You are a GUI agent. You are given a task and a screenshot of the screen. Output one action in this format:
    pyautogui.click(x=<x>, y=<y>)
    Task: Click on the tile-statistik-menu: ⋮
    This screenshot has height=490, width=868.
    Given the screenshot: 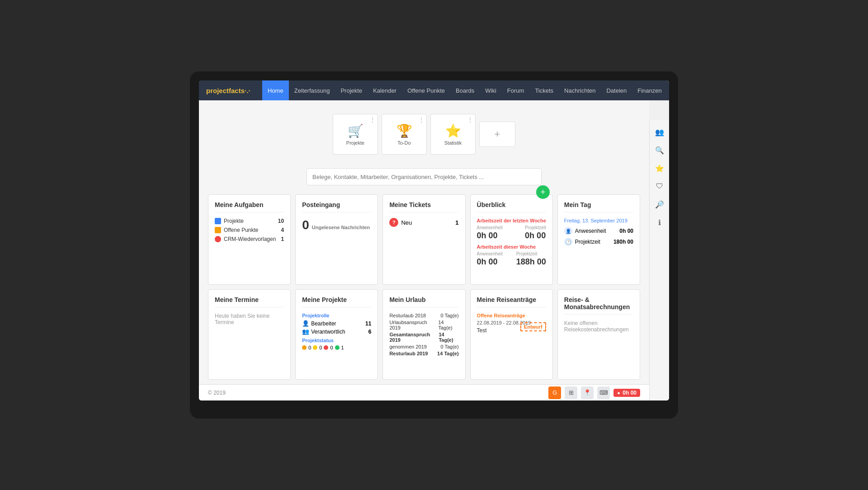 What is the action you would take?
    pyautogui.click(x=470, y=120)
    